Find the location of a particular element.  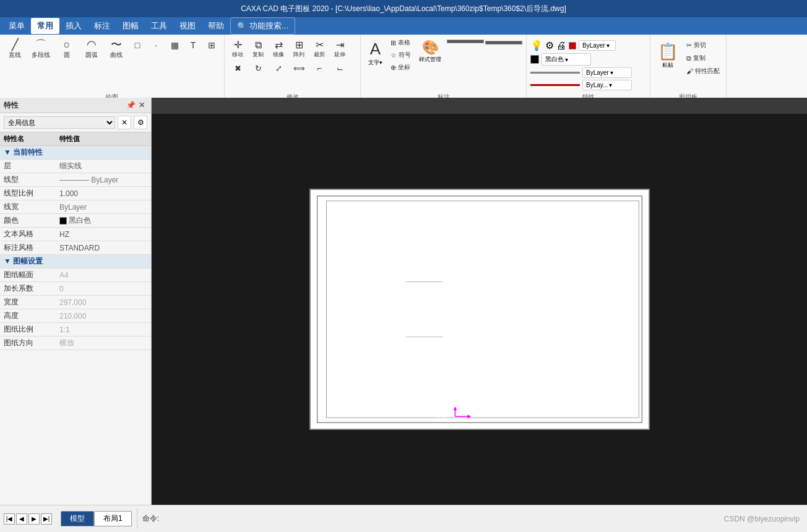

modify-copy-button: ⧉ 复制 is located at coordinates (258, 49).